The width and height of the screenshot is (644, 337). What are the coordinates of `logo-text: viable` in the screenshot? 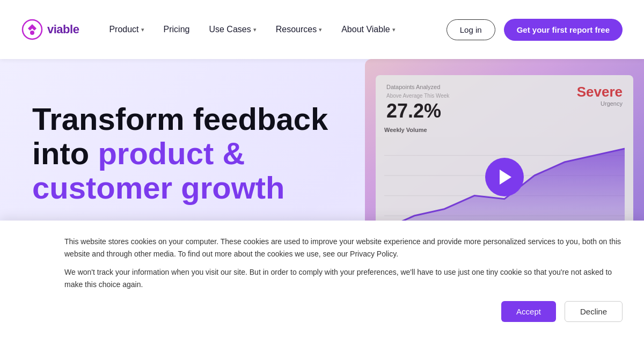 It's located at (63, 30).